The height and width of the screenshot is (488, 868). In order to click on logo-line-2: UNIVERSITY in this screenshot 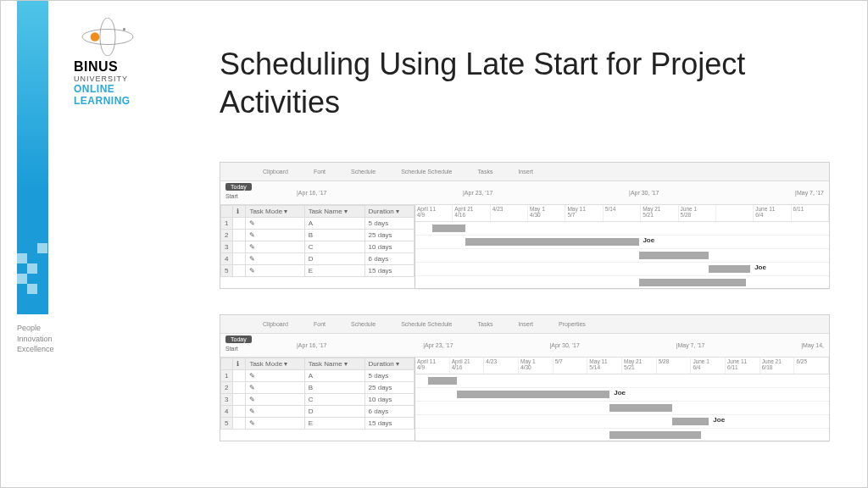, I will do `click(133, 79)`.